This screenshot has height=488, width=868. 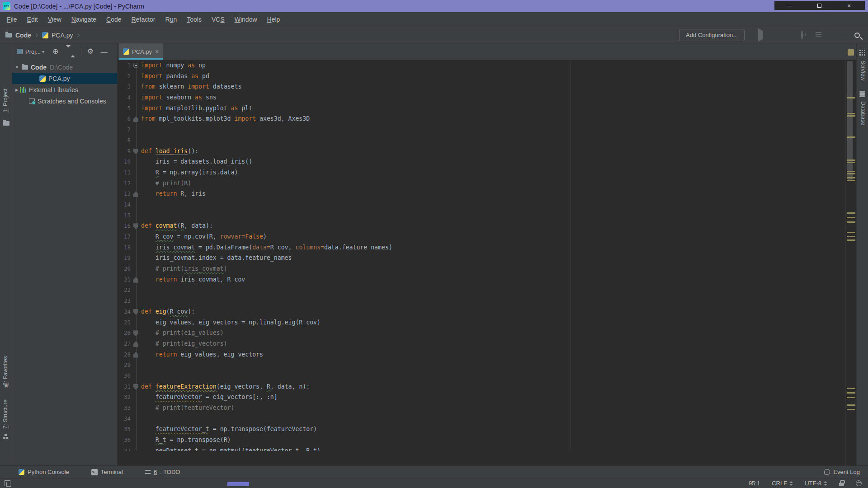 What do you see at coordinates (851, 52) in the screenshot?
I see `inspection-status-indicator` at bounding box center [851, 52].